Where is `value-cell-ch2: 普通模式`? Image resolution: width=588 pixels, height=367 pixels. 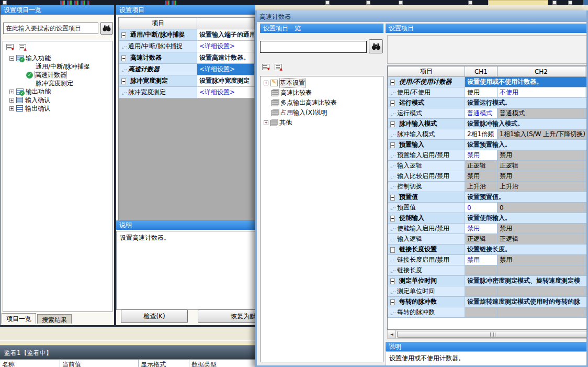 value-cell-ch2: 普通模式 is located at coordinates (541, 114).